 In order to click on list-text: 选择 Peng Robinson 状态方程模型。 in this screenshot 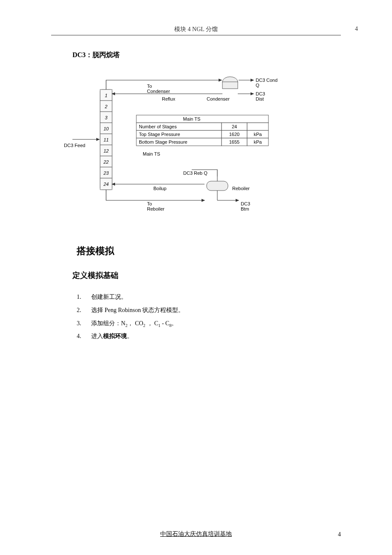, I will do `click(138, 310)`.